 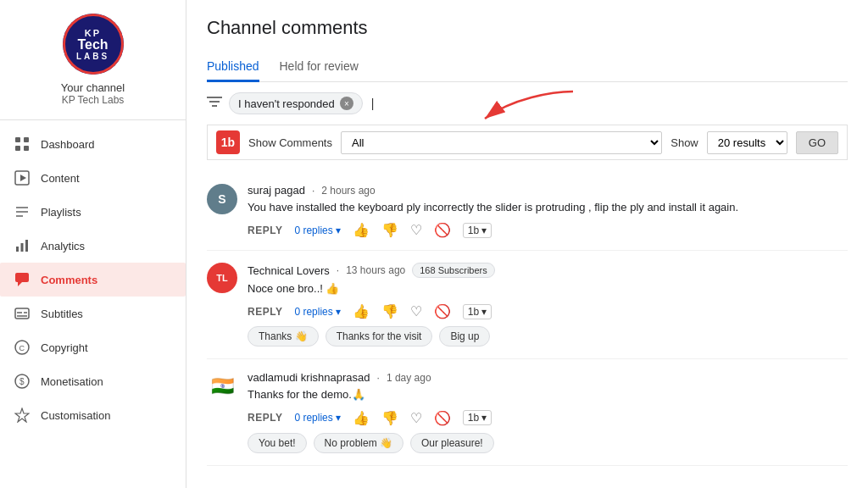 What do you see at coordinates (93, 212) in the screenshot?
I see `sidebar-item-playlists: Playlists` at bounding box center [93, 212].